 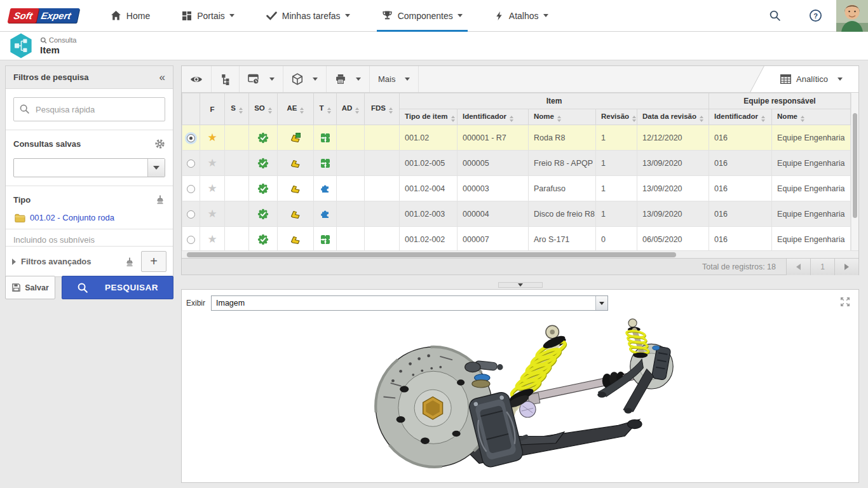 I want to click on nav-componentes: Componentes, so click(x=422, y=16).